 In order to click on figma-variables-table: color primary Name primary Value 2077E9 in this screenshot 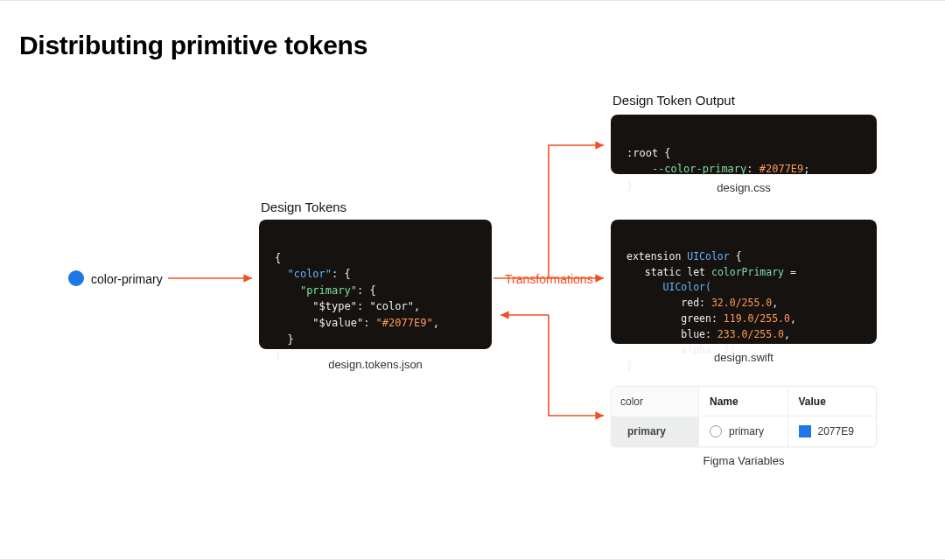, I will do `click(744, 416)`.